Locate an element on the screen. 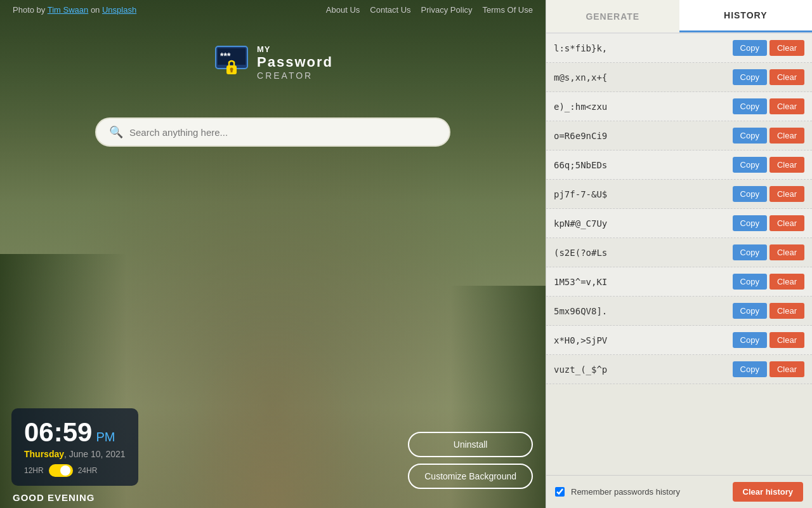  logo-area: *** MY Password CREATOR is located at coordinates (273, 62).